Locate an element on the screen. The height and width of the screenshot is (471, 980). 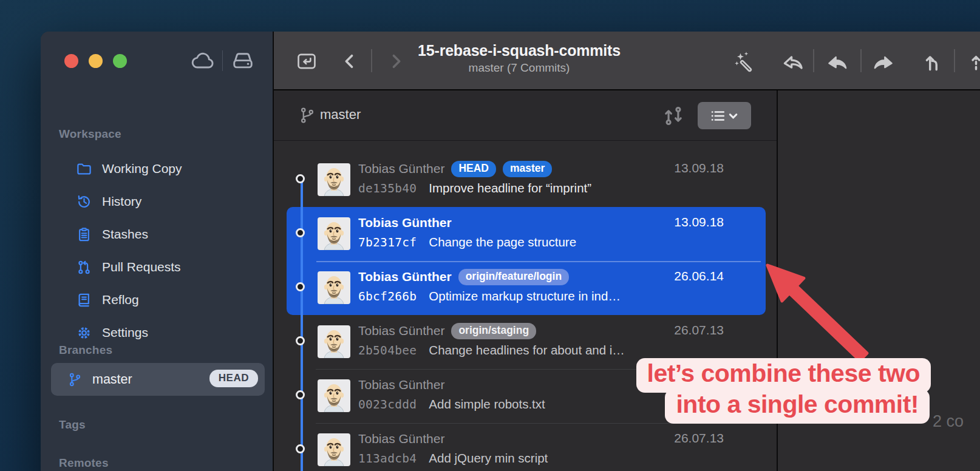
commit-badges: origin/feature/login is located at coordinates (510, 277).